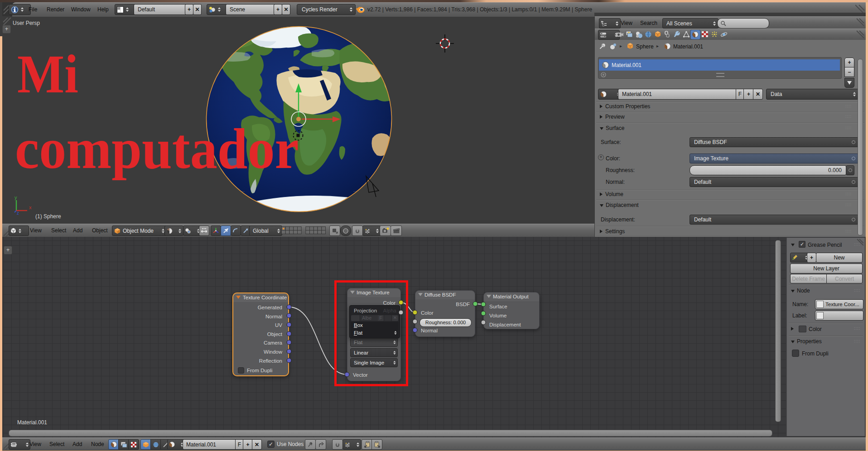 This screenshot has width=868, height=451. What do you see at coordinates (16, 198) in the screenshot?
I see `svg-text: y` at bounding box center [16, 198].